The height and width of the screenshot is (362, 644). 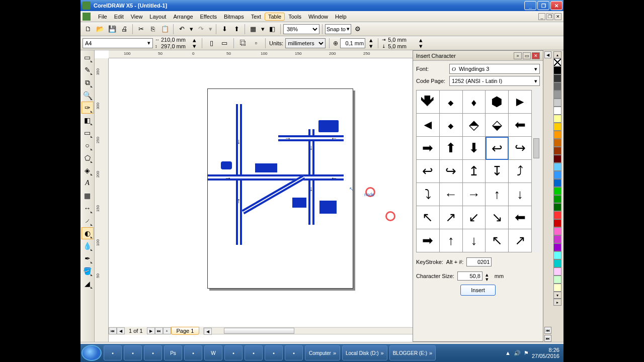 I want to click on options-button: ⚙, so click(x=358, y=29).